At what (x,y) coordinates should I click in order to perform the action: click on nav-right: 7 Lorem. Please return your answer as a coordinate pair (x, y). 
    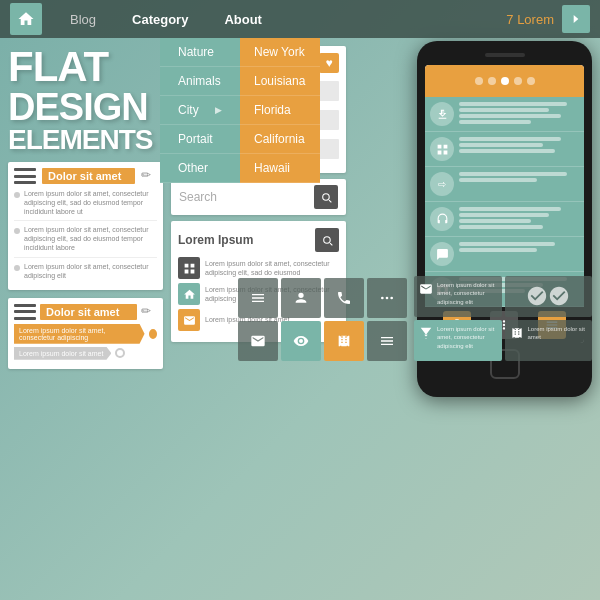
    Looking at the image, I should click on (548, 19).